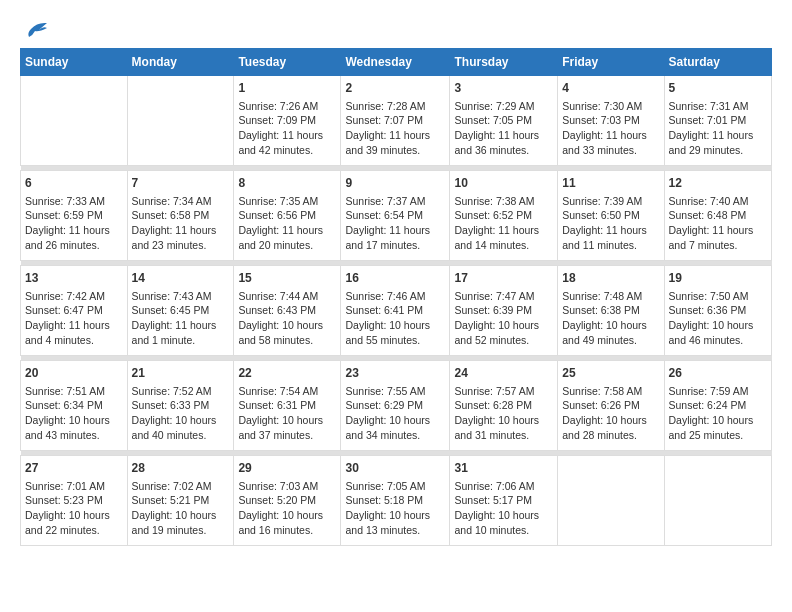 The width and height of the screenshot is (792, 612). What do you see at coordinates (288, 121) in the screenshot?
I see `calendar-cell: 1Sunrise: 7:26 AMSunset: 7:09 PMDaylight…` at bounding box center [288, 121].